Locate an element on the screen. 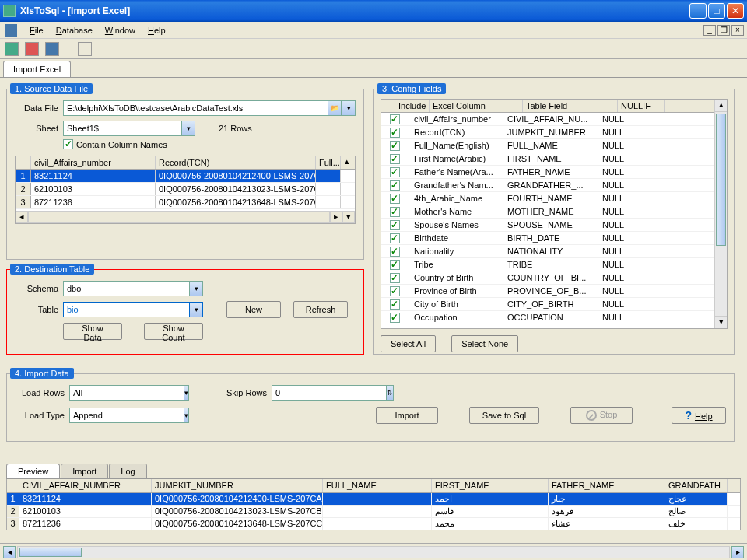 The width and height of the screenshot is (747, 560). config-row: ✓First Name(Arabic)FIRST_NAMENULL is located at coordinates (548, 159).